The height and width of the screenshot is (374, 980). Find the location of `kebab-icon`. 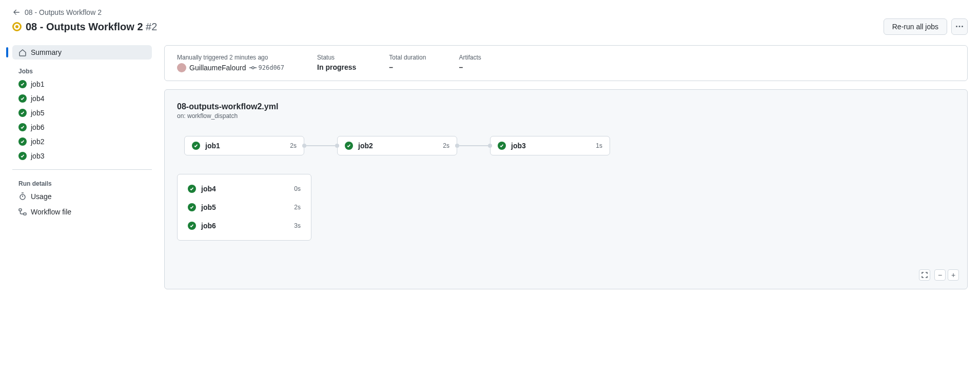

kebab-icon is located at coordinates (959, 27).